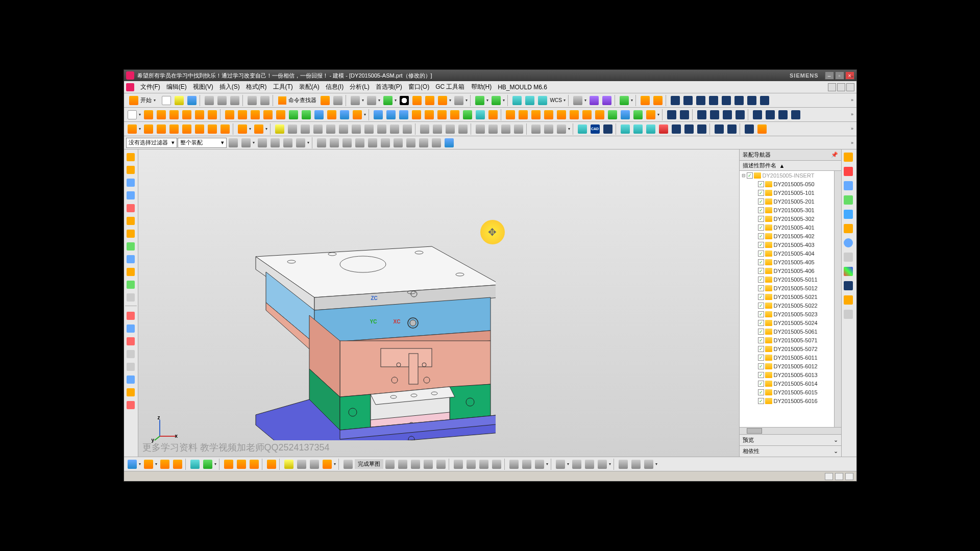 The image size is (980, 551). What do you see at coordinates (344, 129) in the screenshot?
I see `curve-a6-icon` at bounding box center [344, 129].